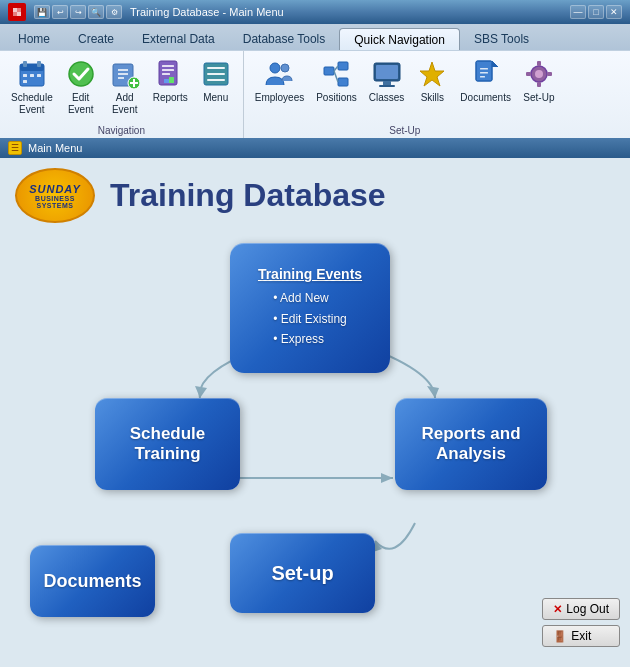 The width and height of the screenshot is (630, 667). Describe the element at coordinates (42, 12) in the screenshot. I see `tb-icon-1: 💾` at that location.